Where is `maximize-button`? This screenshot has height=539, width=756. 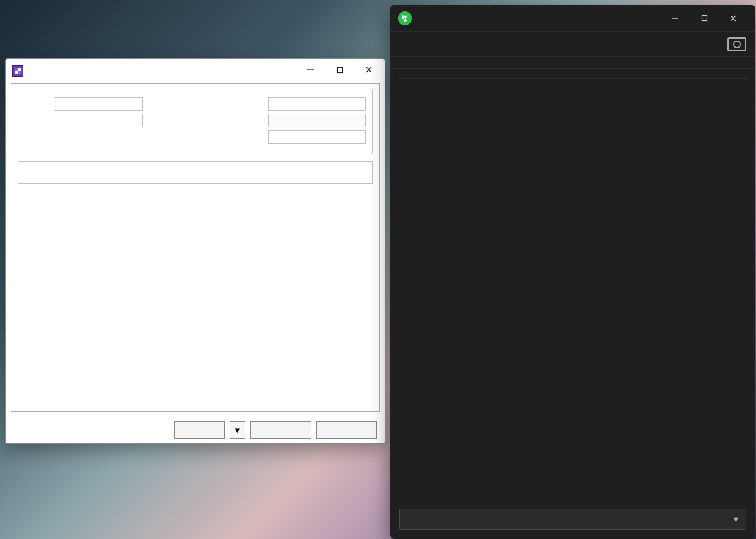 maximize-button is located at coordinates (340, 70).